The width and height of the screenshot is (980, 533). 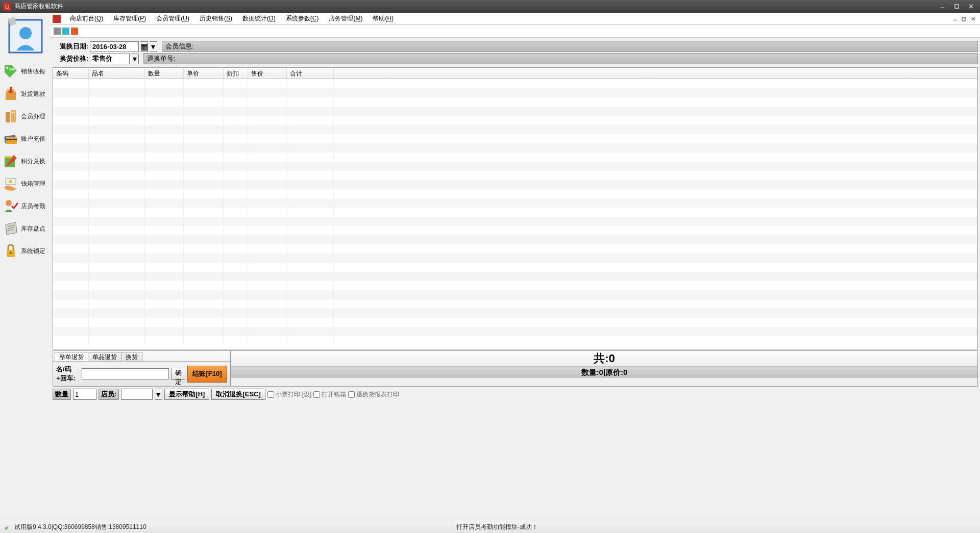 I want to click on sidebar-item-attendance: 店员考勤, so click(x=26, y=206).